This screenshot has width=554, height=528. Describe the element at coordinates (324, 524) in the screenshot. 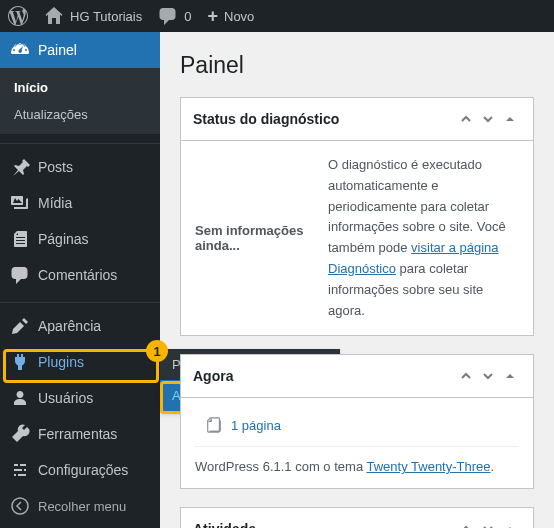

I see `panel-title: Atividade` at that location.